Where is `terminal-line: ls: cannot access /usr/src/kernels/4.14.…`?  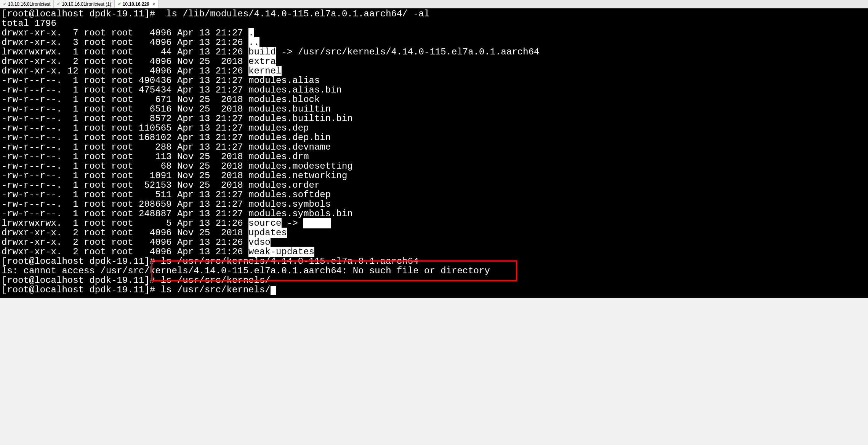
terminal-line: ls: cannot access /usr/src/kernels/4.14.… is located at coordinates (434, 271).